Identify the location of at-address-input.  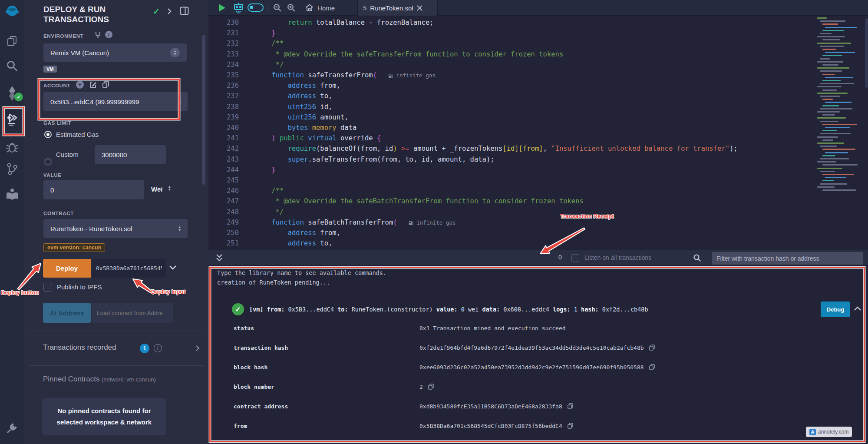
(132, 313).